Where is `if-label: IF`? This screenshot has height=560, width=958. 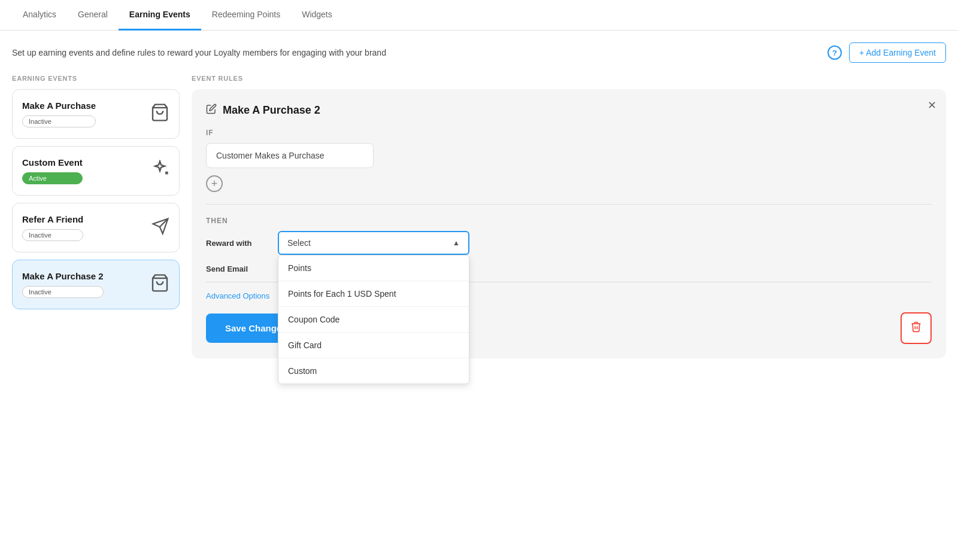 if-label: IF is located at coordinates (569, 133).